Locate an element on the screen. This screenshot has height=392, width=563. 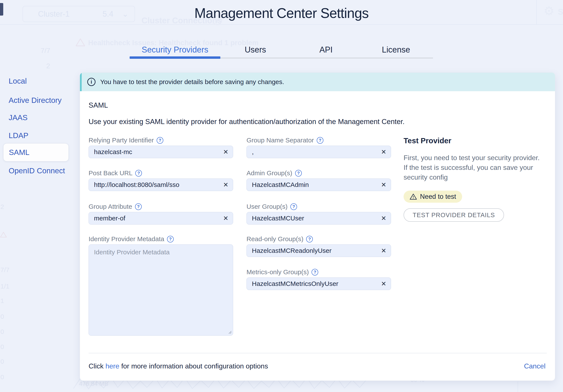
here-link: here is located at coordinates (112, 366).